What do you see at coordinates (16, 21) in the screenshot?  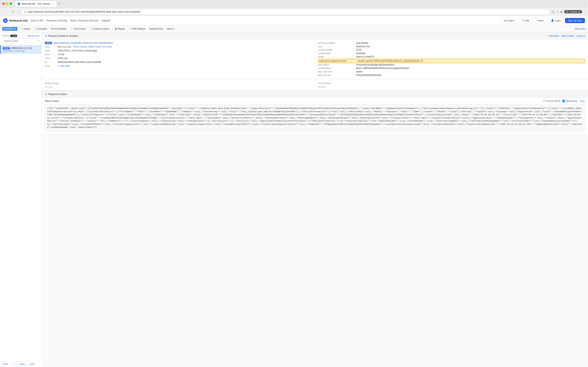 I see `app-logo: W Webhook.site` at bounding box center [16, 21].